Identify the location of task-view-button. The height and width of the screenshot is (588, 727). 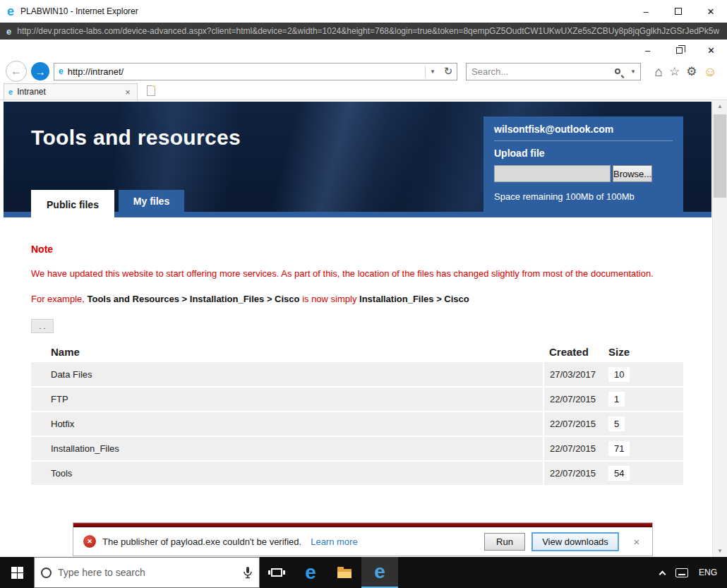
(277, 572).